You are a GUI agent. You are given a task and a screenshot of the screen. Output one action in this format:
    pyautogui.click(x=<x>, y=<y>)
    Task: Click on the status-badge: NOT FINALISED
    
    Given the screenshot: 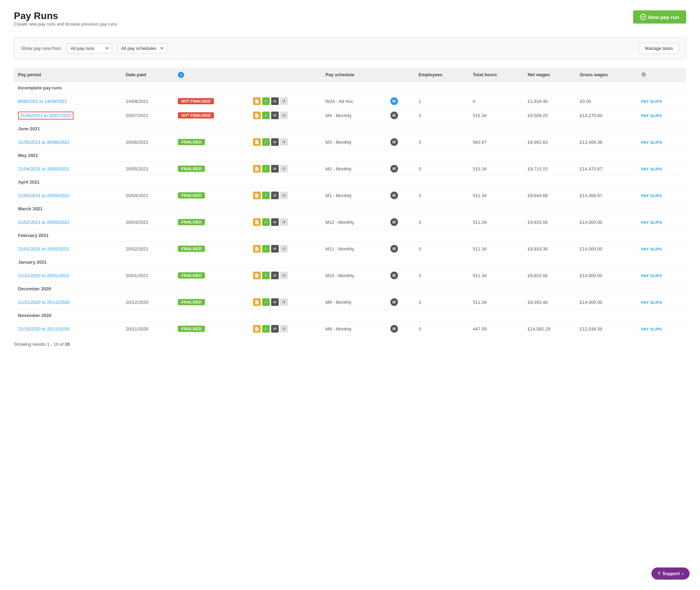 What is the action you would take?
    pyautogui.click(x=196, y=115)
    